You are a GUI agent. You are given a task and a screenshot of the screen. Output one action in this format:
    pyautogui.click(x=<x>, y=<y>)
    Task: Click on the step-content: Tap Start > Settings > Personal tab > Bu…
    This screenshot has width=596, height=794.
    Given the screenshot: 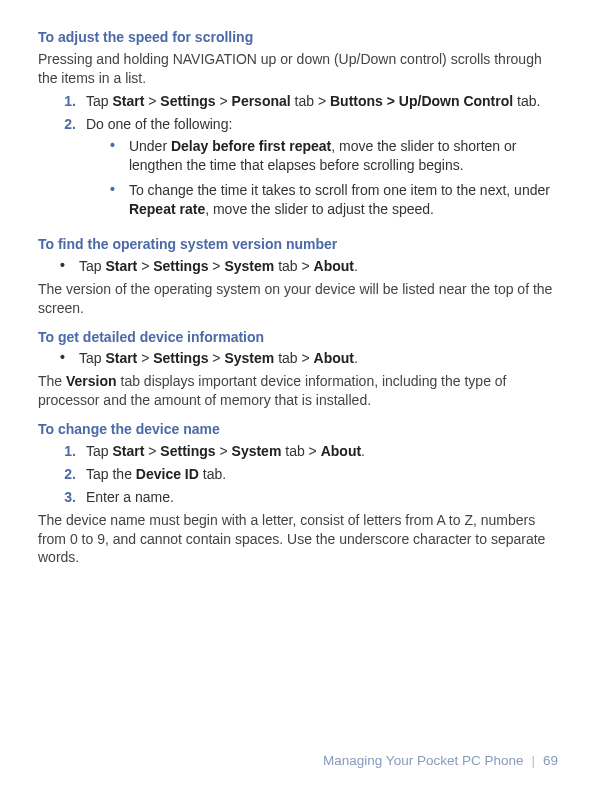 What is the action you would take?
    pyautogui.click(x=322, y=102)
    